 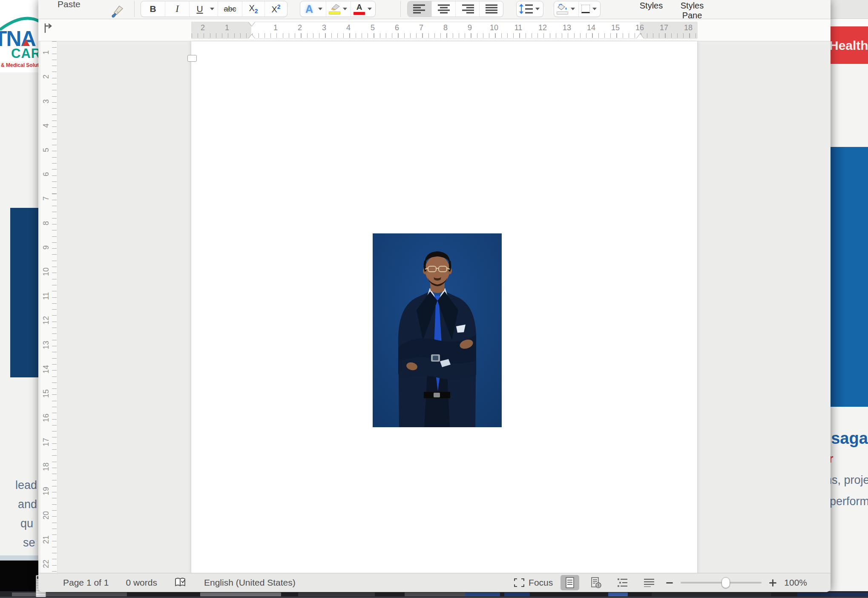 What do you see at coordinates (338, 9) in the screenshot?
I see `font-color-group: A A` at bounding box center [338, 9].